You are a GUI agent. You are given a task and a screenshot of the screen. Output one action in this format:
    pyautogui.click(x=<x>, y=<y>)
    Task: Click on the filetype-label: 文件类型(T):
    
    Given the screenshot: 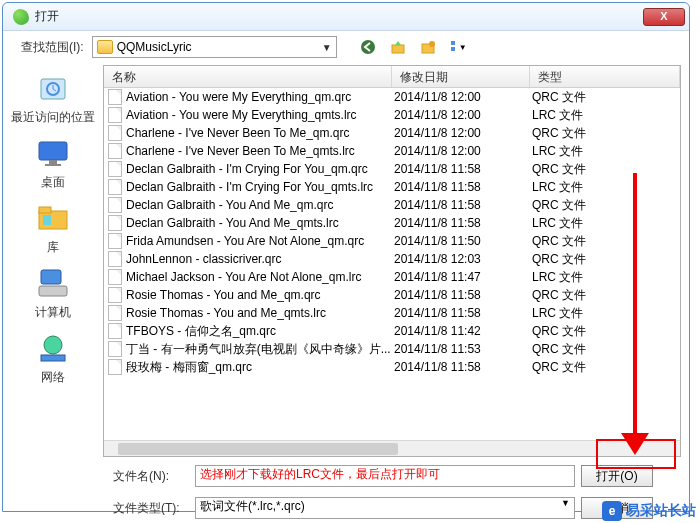 What is the action you would take?
    pyautogui.click(x=151, y=508)
    